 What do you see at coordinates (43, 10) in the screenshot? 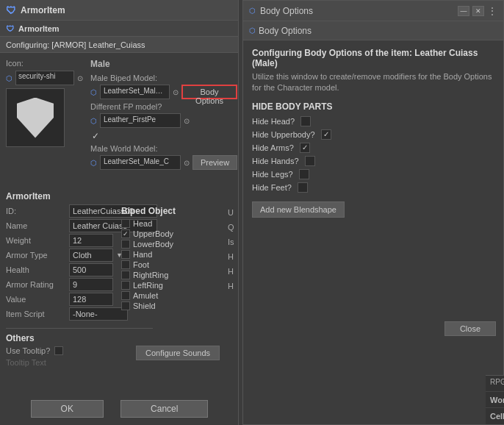
I see `left-panel-title: ArmorItem` at bounding box center [43, 10].